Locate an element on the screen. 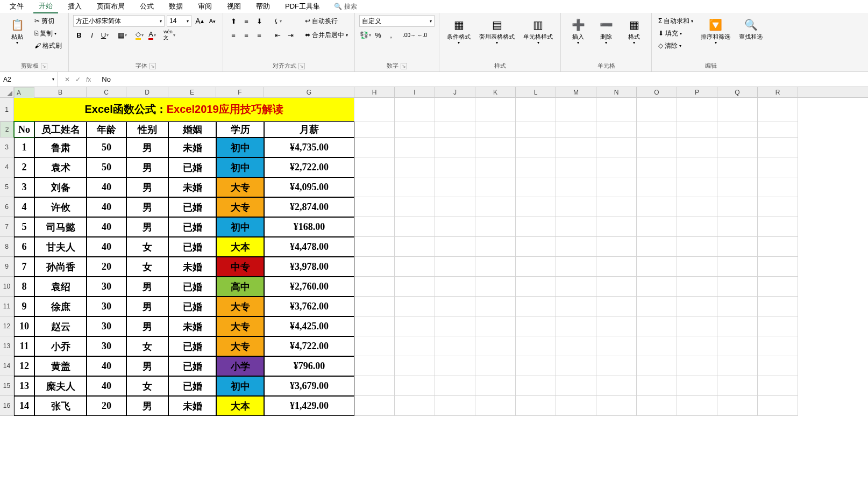 The width and height of the screenshot is (868, 497). data-cell: 袁术 is located at coordinates (60, 168).